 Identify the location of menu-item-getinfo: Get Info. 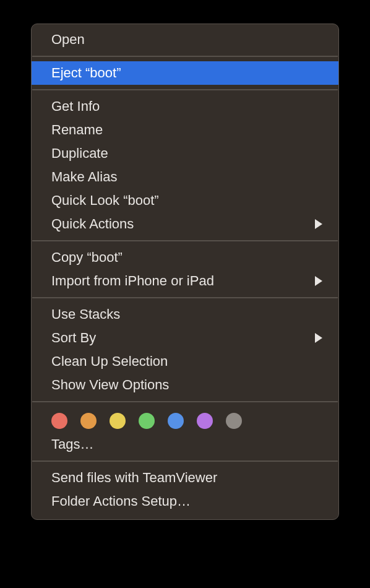
(185, 106).